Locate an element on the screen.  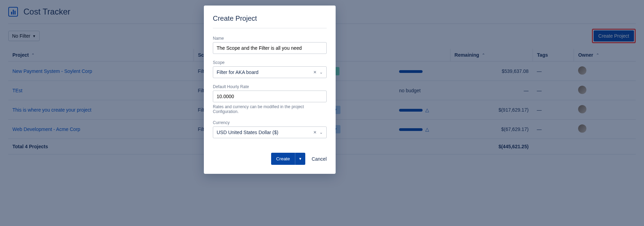
rate-label: Default Hourly Rate is located at coordinates (270, 87).